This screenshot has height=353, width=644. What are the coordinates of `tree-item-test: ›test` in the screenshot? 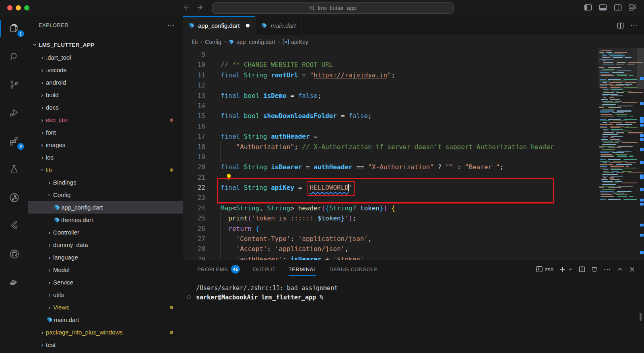 It's located at (105, 345).